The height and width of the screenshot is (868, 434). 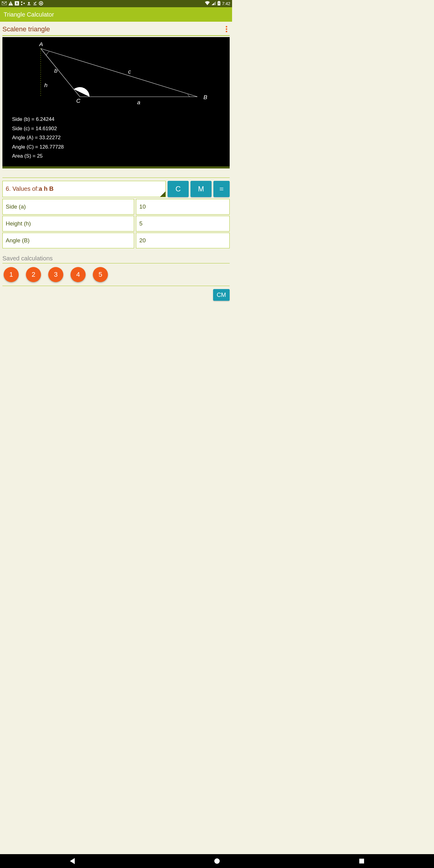 What do you see at coordinates (11, 4) in the screenshot?
I see `warning-icon` at bounding box center [11, 4].